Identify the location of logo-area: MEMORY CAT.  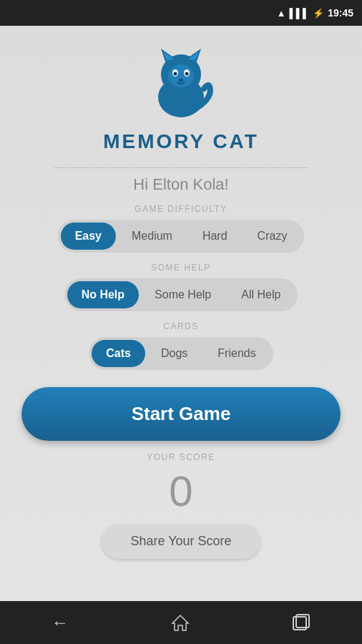
(181, 97).